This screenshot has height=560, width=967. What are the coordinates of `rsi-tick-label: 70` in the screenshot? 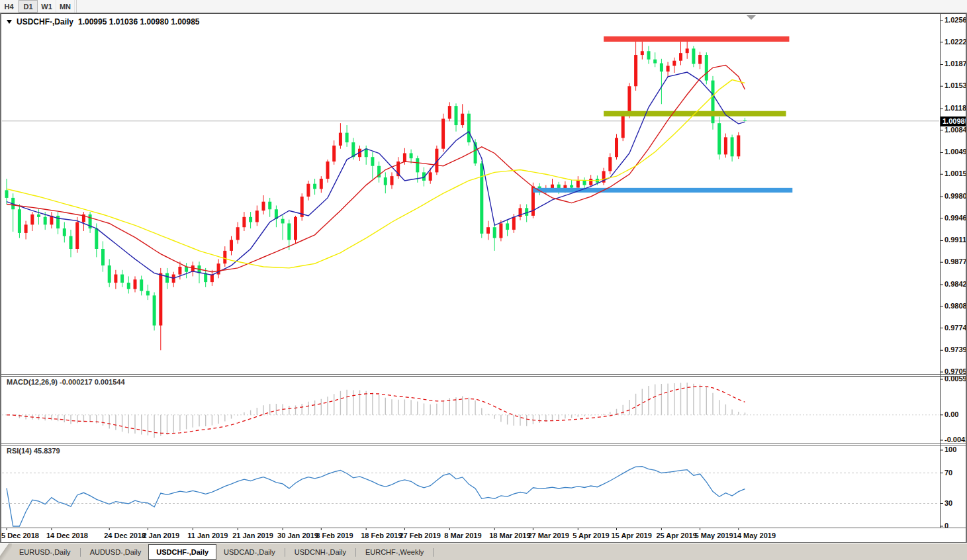 It's located at (948, 473).